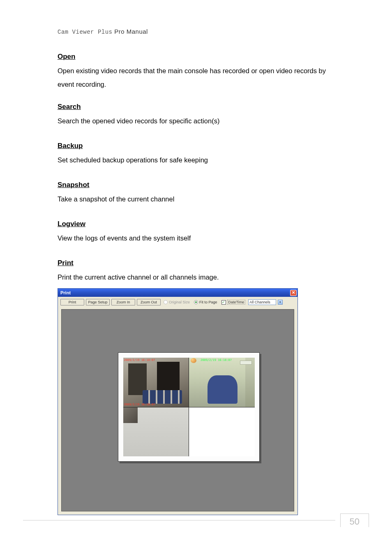 This screenshot has width=392, height=555. What do you see at coordinates (237, 302) in the screenshot?
I see `checkbox-datetime-label: DateTime` at bounding box center [237, 302].